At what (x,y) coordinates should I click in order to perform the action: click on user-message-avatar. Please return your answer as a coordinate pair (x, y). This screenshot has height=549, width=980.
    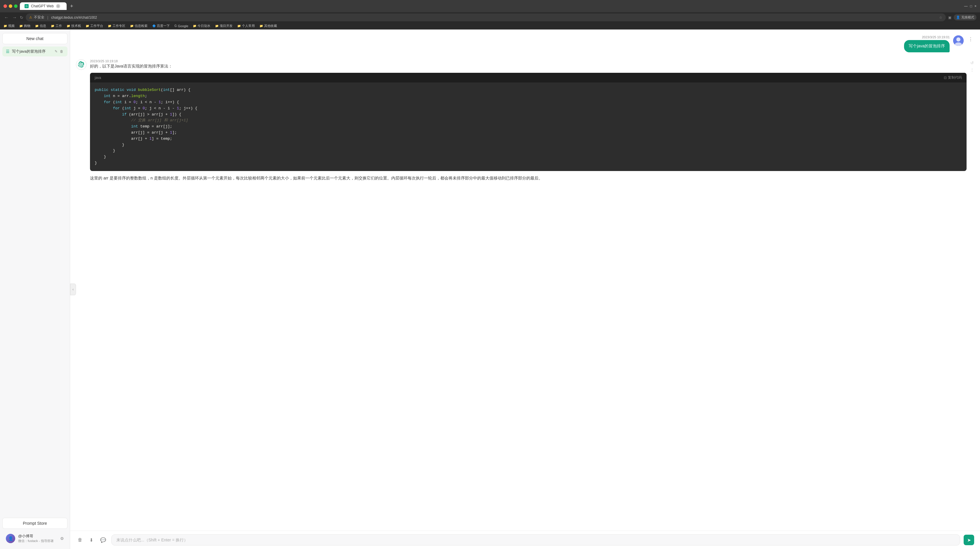
    Looking at the image, I should click on (958, 41).